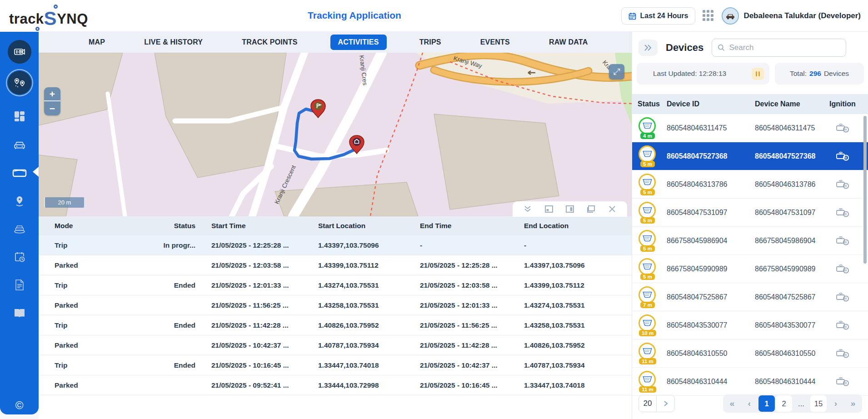 This screenshot has width=868, height=419. I want to click on page-1-button: 1, so click(767, 404).